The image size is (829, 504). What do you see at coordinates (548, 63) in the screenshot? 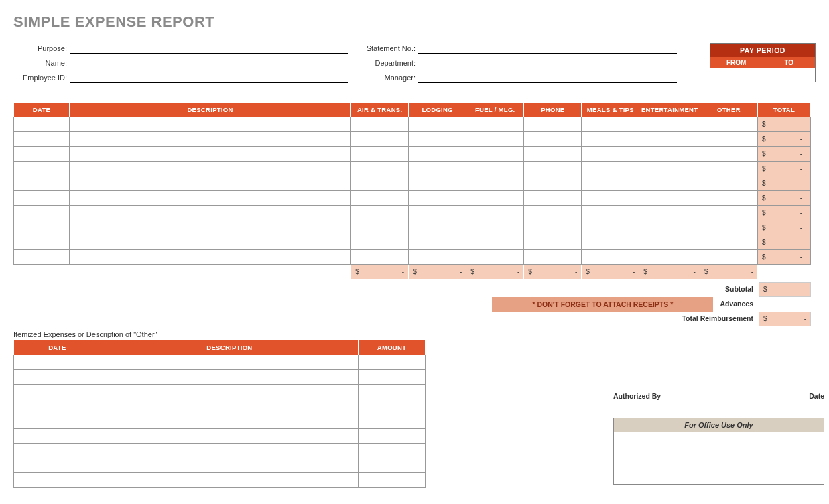
I see `input-department` at bounding box center [548, 63].